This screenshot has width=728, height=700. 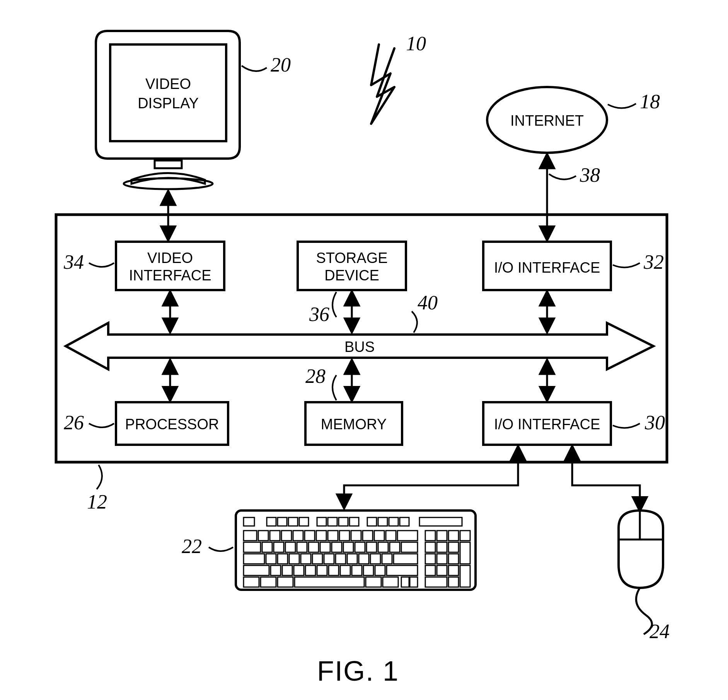 What do you see at coordinates (547, 266) in the screenshot?
I see `io-interface-upper-node: I/O INTERFACE` at bounding box center [547, 266].